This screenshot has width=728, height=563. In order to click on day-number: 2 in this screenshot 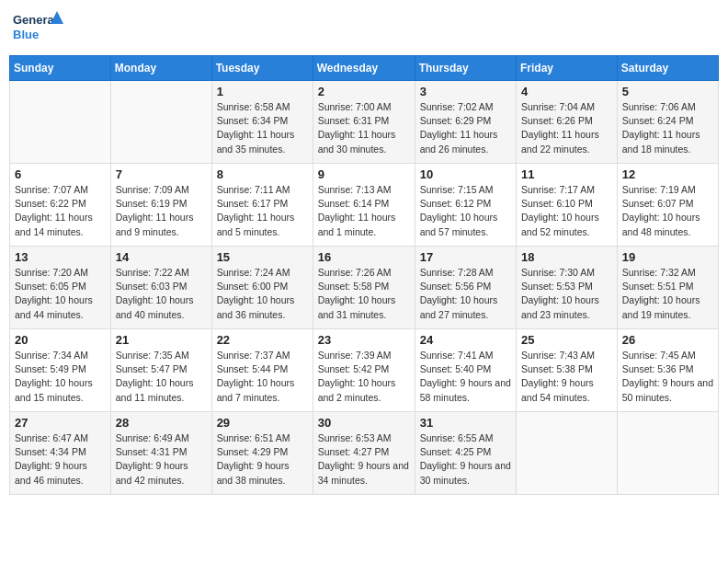, I will do `click(364, 92)`.